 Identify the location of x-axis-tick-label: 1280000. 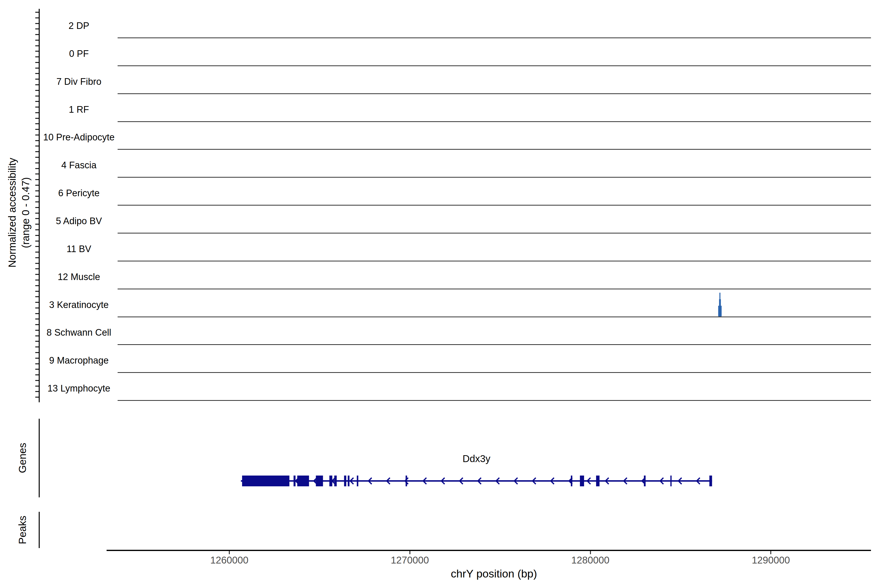
(590, 560).